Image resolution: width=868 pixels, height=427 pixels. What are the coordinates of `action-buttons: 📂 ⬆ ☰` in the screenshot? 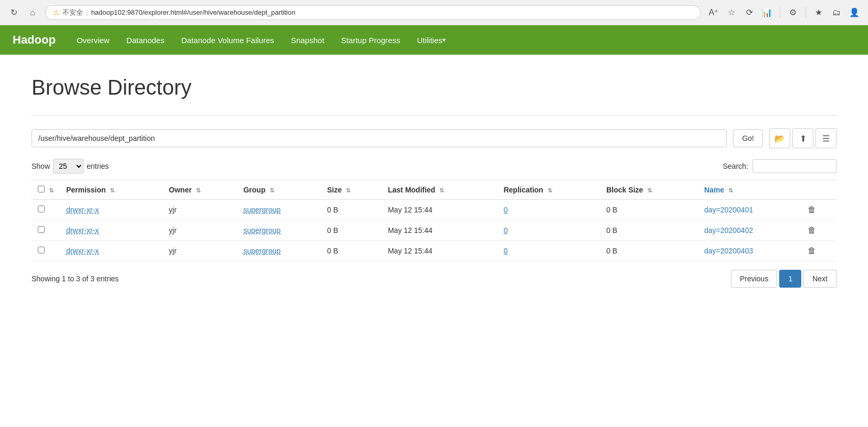 It's located at (803, 138).